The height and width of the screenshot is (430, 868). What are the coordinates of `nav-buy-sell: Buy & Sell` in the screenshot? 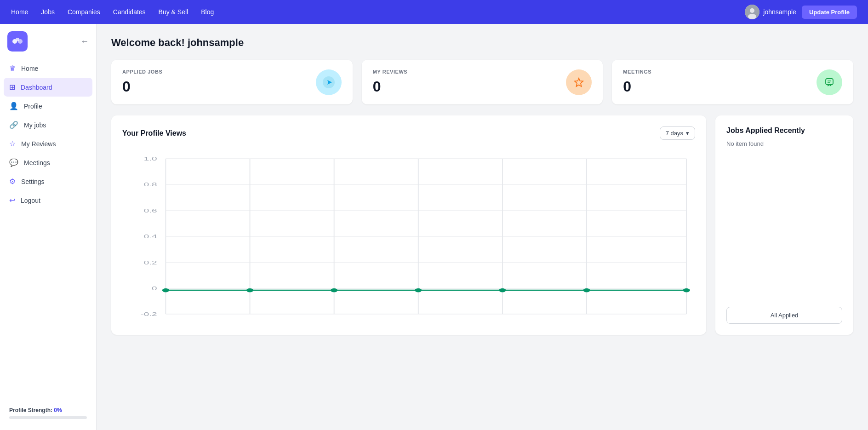 It's located at (174, 12).